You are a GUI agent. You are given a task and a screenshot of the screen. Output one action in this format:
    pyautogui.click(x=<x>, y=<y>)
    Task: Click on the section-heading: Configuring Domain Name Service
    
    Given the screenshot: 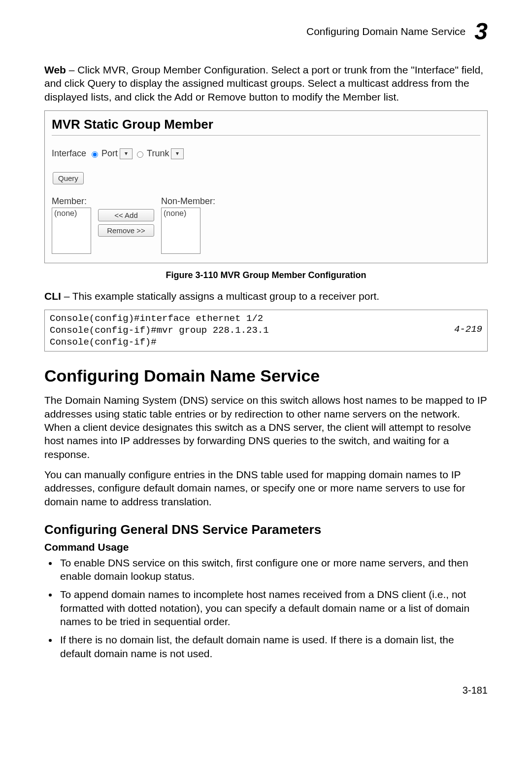 What is the action you would take?
    pyautogui.click(x=266, y=376)
    